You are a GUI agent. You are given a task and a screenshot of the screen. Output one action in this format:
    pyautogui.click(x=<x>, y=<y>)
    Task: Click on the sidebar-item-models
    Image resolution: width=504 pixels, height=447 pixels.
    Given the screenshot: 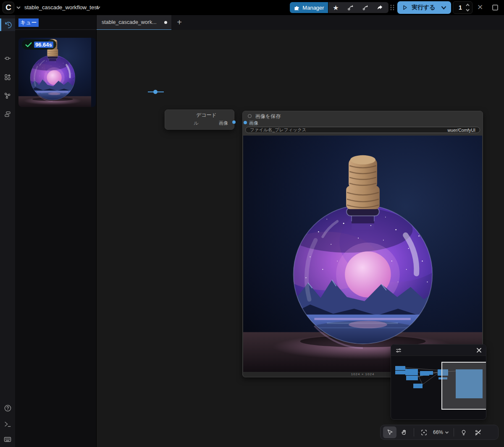 What is the action you would take?
    pyautogui.click(x=8, y=58)
    